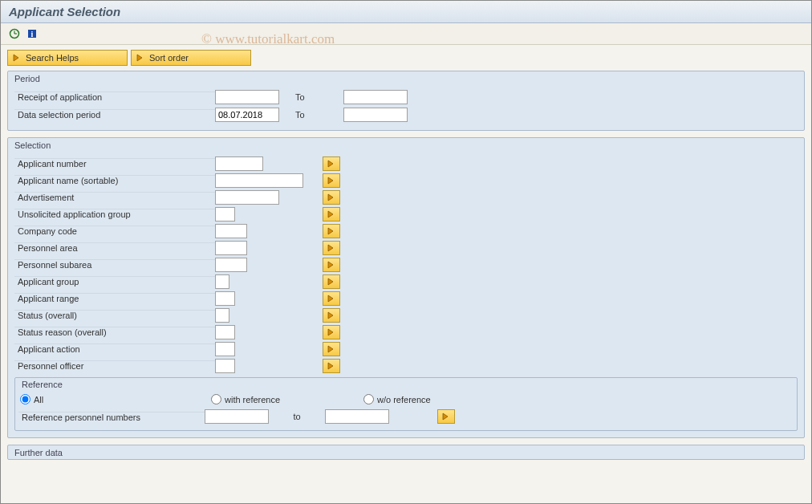 This screenshot has height=504, width=812. What do you see at coordinates (115, 247) in the screenshot?
I see `selection-row-label: Personnel area` at bounding box center [115, 247].